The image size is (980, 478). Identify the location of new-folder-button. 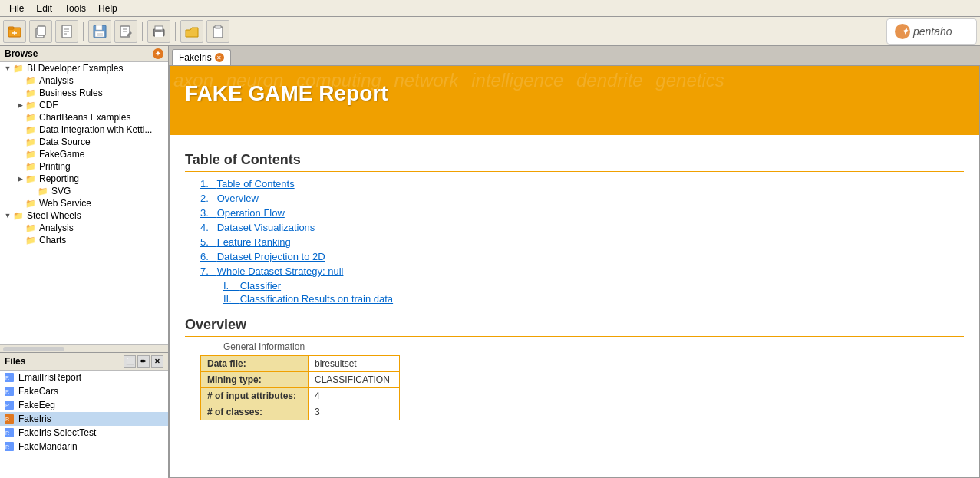
(15, 31).